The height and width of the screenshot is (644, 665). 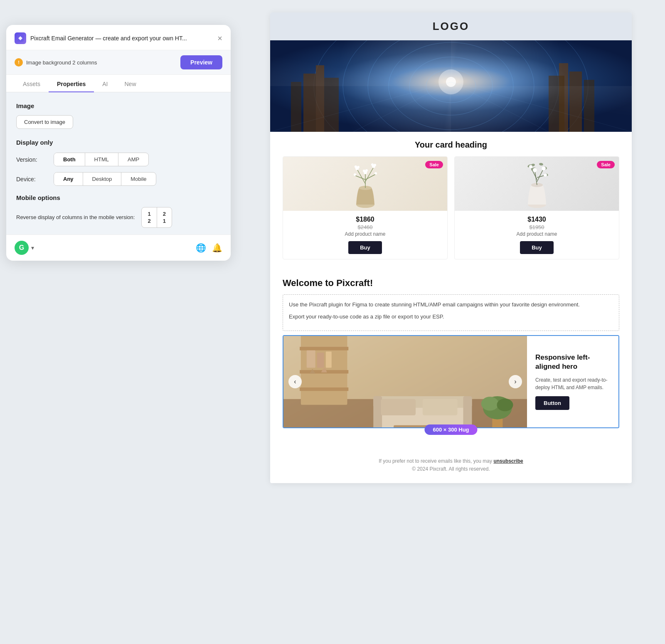 What do you see at coordinates (35, 179) in the screenshot?
I see `device-label: Device:` at bounding box center [35, 179].